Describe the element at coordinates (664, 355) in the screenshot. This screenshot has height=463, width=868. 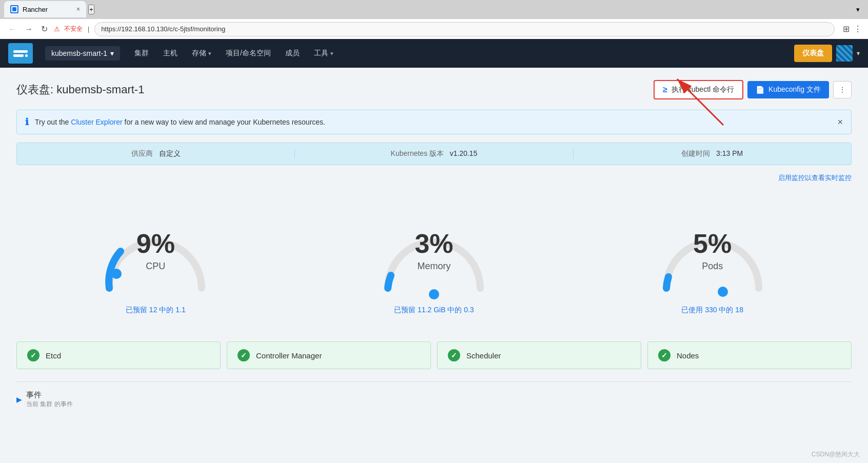
I see `nodes-status-icon: ✓` at that location.